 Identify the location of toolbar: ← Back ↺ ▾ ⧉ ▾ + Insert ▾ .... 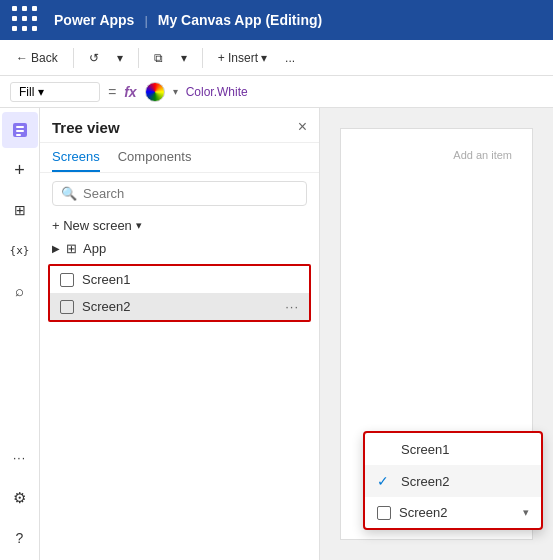
(276, 58).